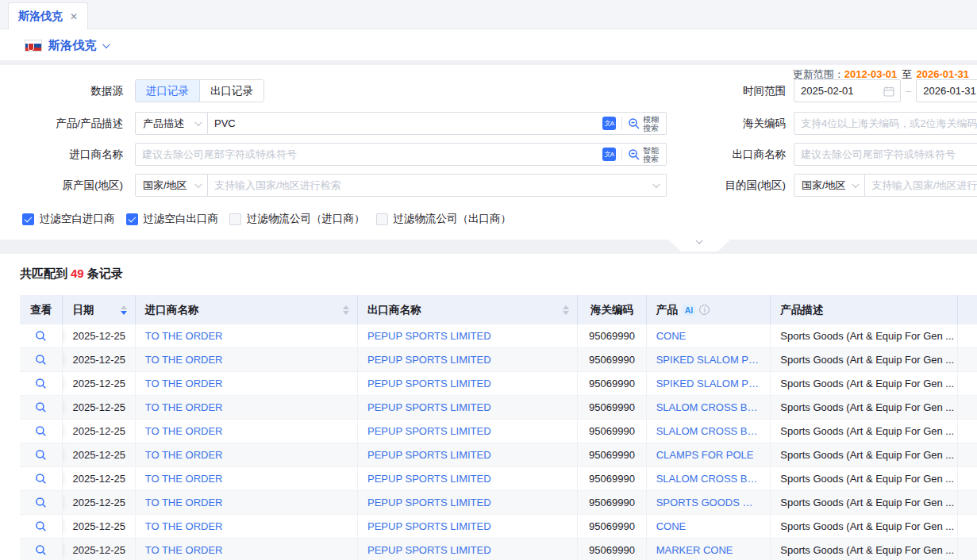 The width and height of the screenshot is (977, 560). Describe the element at coordinates (839, 90) in the screenshot. I see `date-start-input` at that location.